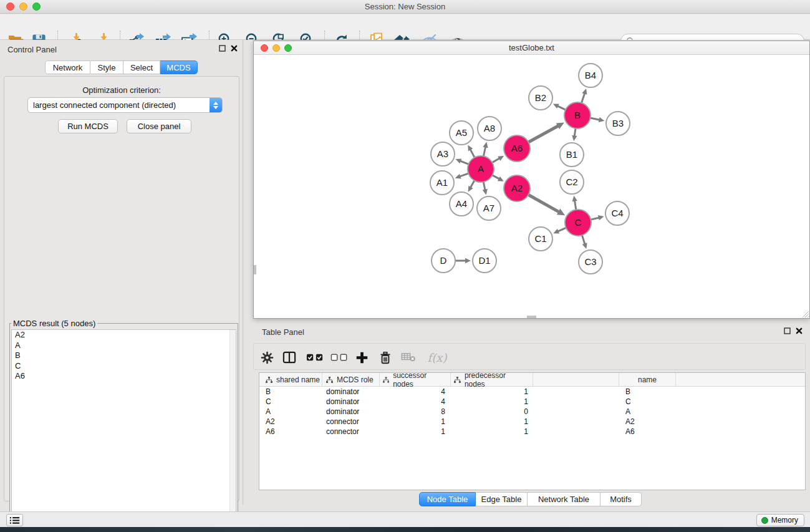  What do you see at coordinates (647, 379) in the screenshot?
I see `column-header-name: name` at bounding box center [647, 379].